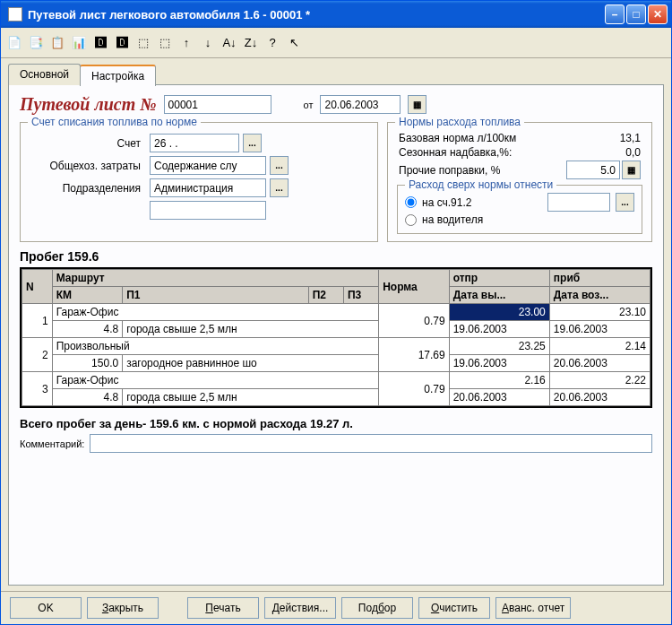  I want to click on over-account-input, so click(579, 203).